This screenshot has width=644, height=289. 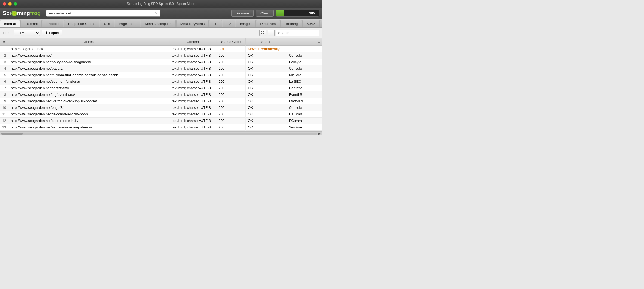 I want to click on table-row: 3 http://www.seogarden.net/policy-cookie…, so click(x=161, y=62).